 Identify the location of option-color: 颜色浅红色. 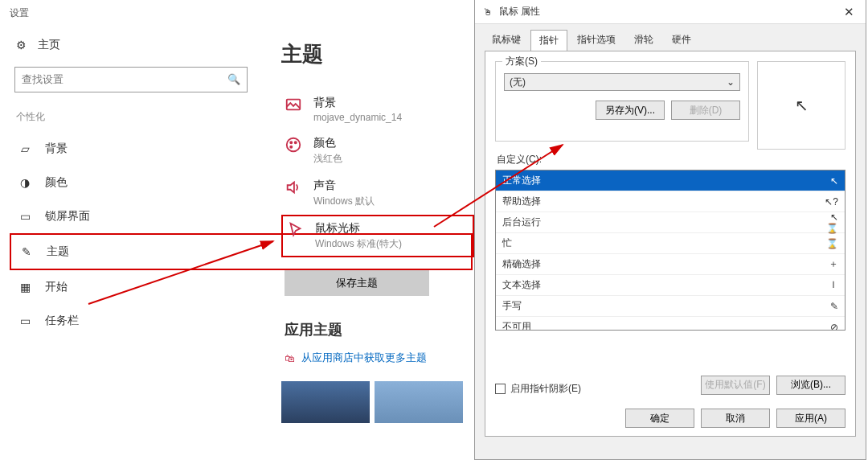
(378, 151).